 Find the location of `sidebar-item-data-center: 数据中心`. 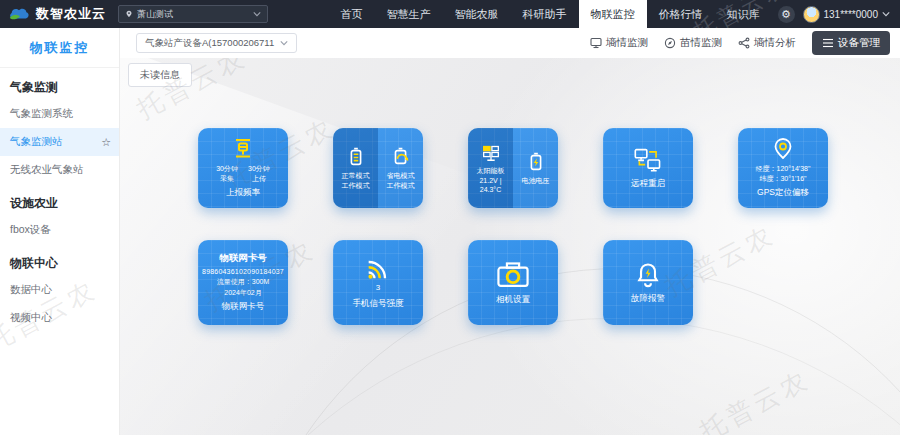

sidebar-item-data-center: 数据中心 is located at coordinates (60, 290).